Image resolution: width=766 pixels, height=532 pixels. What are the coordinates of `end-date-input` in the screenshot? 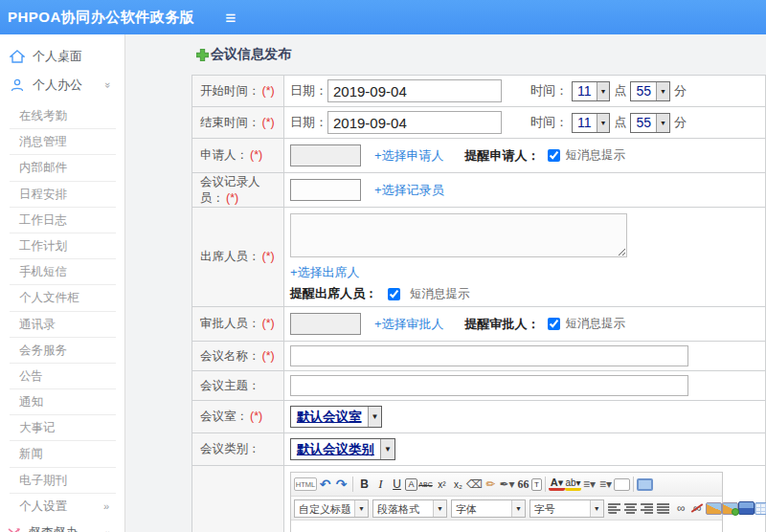 It's located at (415, 122).